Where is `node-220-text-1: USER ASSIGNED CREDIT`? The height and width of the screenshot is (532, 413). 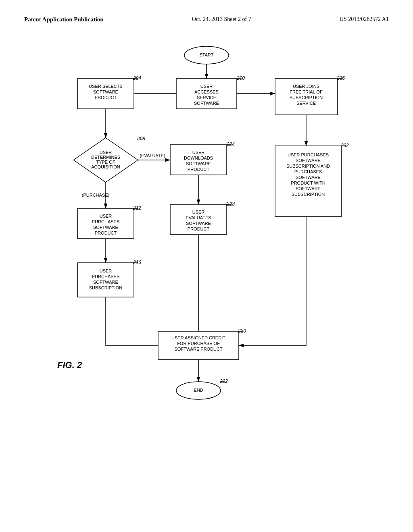 node-220-text-1: USER ASSIGNED CREDIT is located at coordinates (198, 338).